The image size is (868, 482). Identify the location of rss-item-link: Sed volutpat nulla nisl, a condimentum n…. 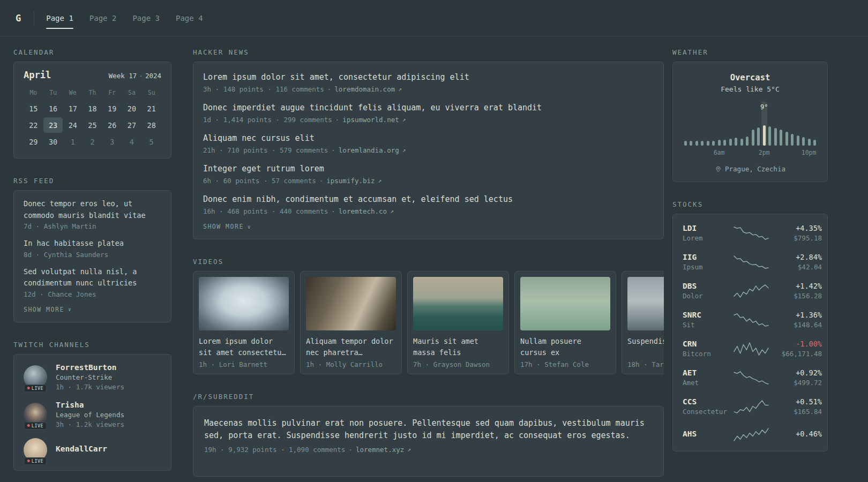
(92, 277).